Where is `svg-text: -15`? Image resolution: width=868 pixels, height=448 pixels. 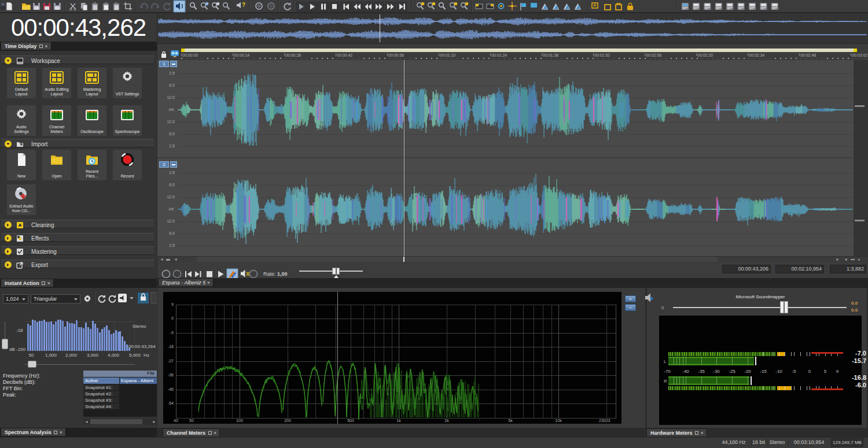
svg-text: -15 is located at coordinates (763, 371).